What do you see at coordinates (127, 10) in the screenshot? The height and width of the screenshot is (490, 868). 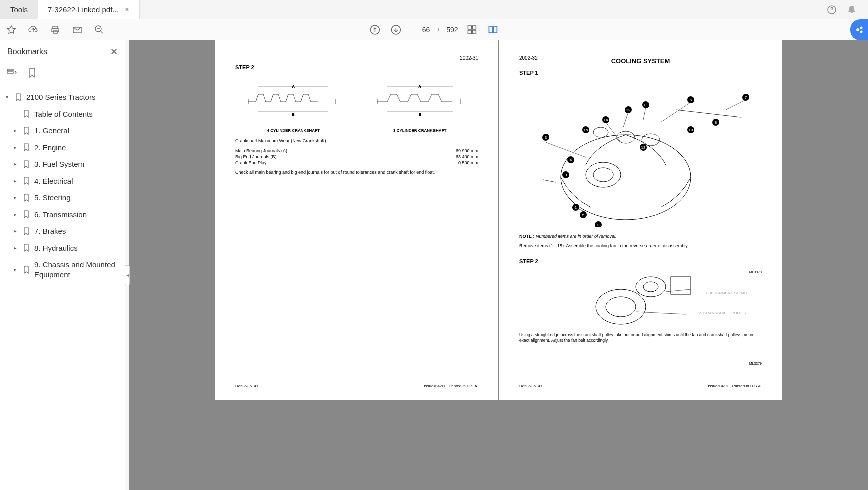 I see `close-icon: ×` at bounding box center [127, 10].